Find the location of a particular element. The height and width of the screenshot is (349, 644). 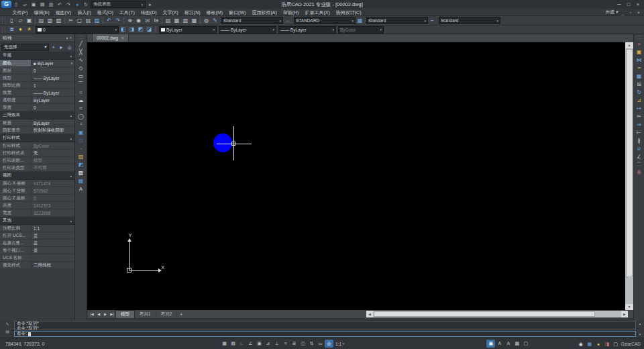

circle-icon: ○ is located at coordinates (80, 93).